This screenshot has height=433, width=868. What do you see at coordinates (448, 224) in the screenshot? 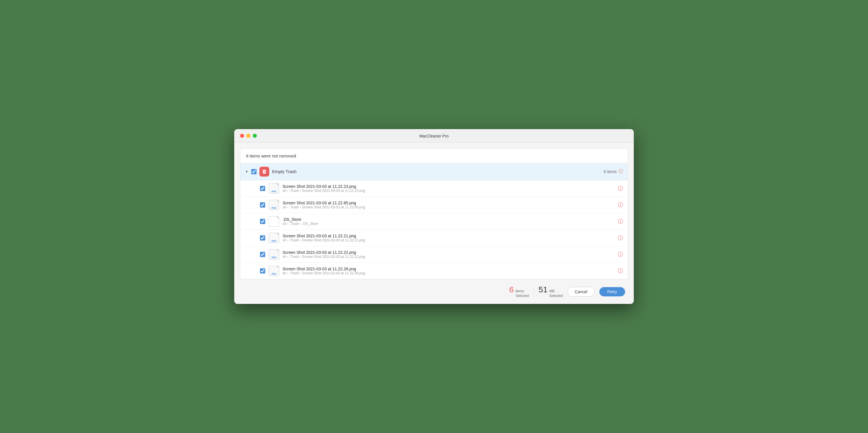
I see `file-path-3: sh › .Trash › .DS_Store` at bounding box center [448, 224].